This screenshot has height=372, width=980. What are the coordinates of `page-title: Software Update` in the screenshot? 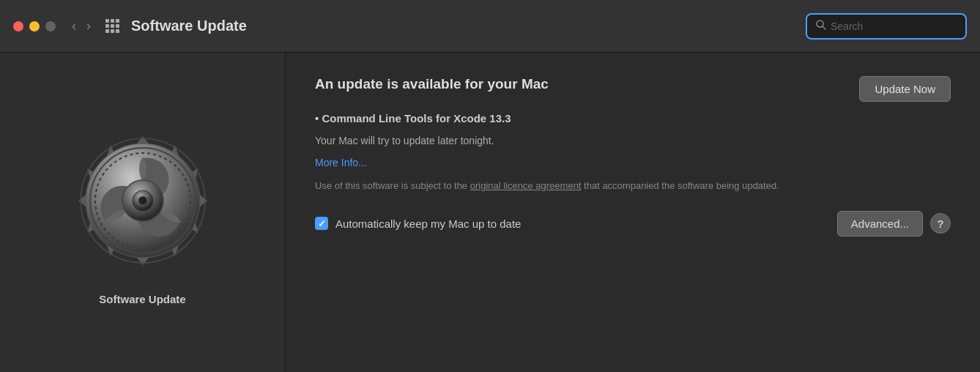 It's located at (469, 26).